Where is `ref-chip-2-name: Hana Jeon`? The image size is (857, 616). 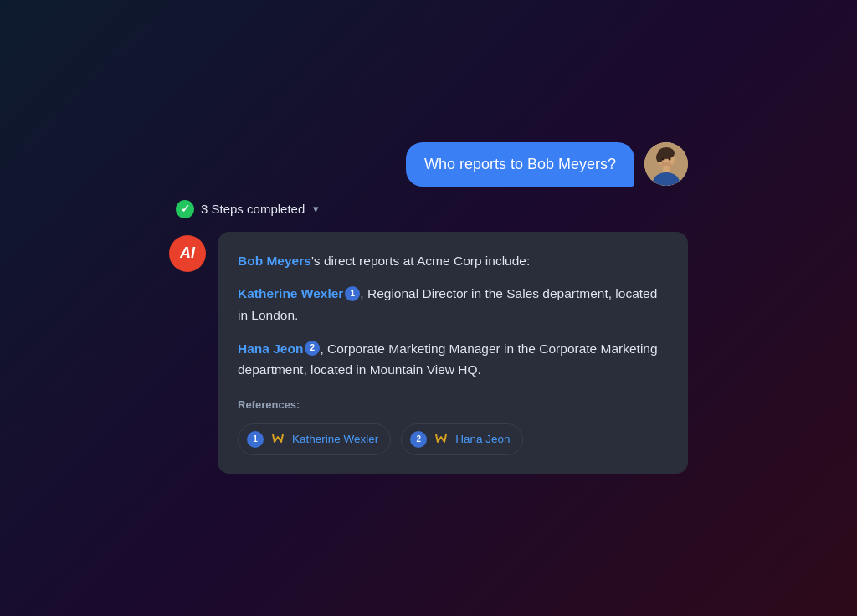
ref-chip-2-name: Hana Jeon is located at coordinates (482, 439).